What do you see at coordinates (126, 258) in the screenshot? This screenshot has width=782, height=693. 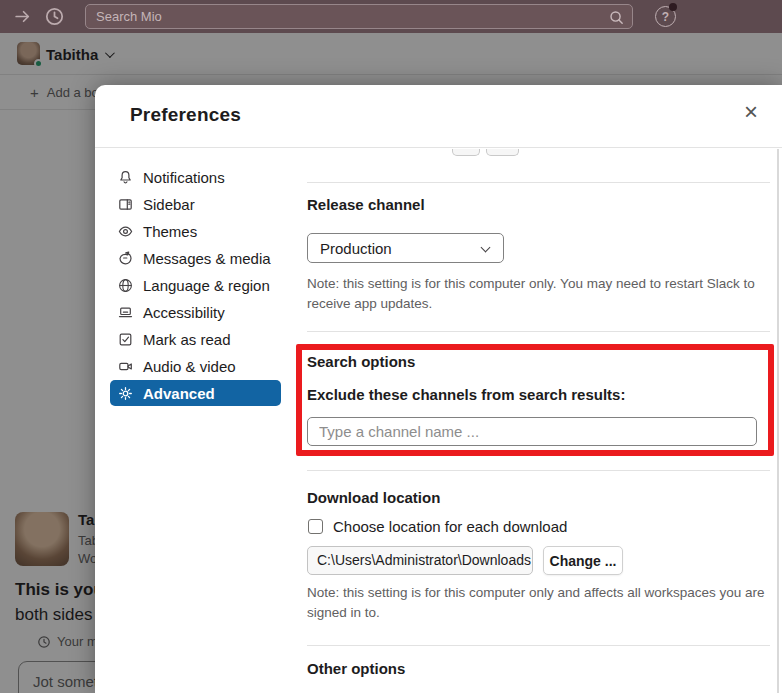 I see `message-bubble-icon` at bounding box center [126, 258].